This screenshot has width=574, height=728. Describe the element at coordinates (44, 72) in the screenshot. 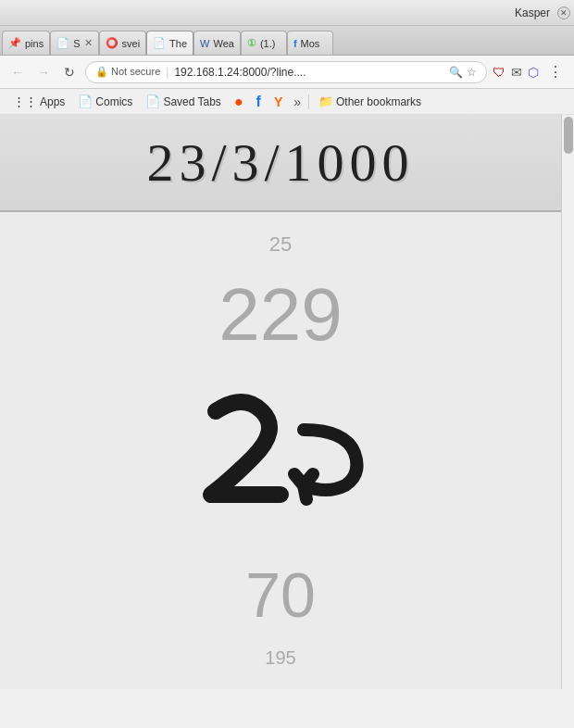

I see `forward-button: →` at that location.